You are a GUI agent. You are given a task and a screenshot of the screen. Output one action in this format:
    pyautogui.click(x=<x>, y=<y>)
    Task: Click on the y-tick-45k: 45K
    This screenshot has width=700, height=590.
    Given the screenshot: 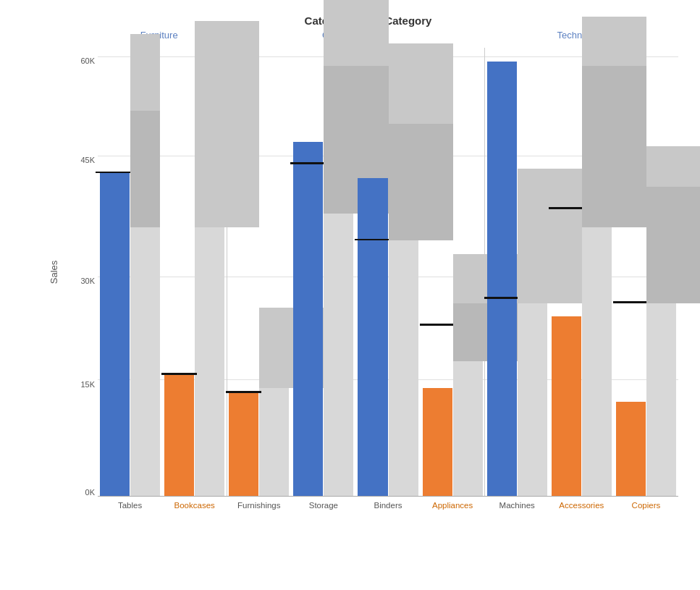 What is the action you would take?
    pyautogui.click(x=88, y=160)
    